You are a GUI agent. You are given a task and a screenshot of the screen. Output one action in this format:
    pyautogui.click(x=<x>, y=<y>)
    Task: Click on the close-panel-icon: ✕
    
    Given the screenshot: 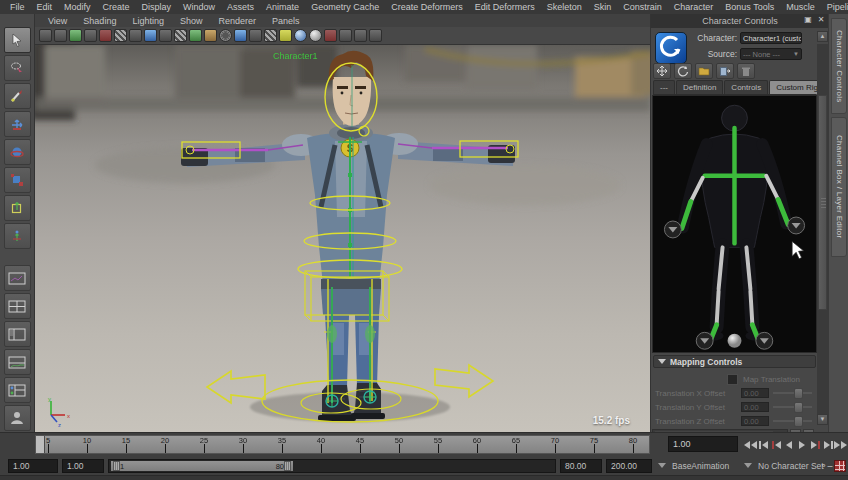 What is the action you would take?
    pyautogui.click(x=821, y=20)
    